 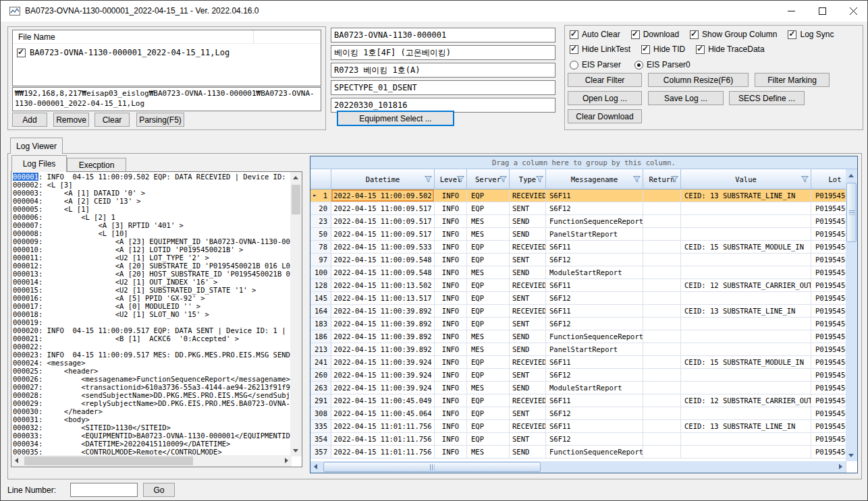 I want to click on secs-define-button: SECS Define ..., so click(x=767, y=98).